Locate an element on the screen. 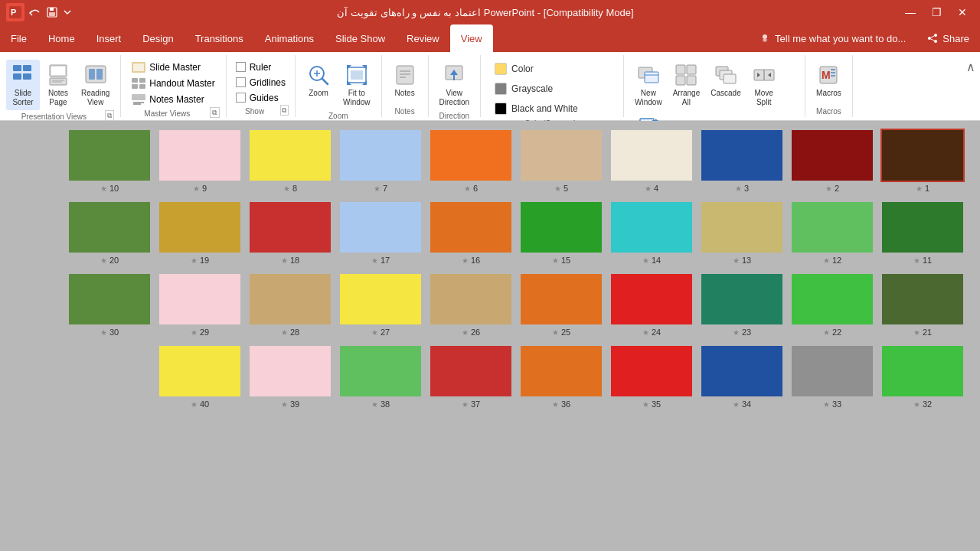 Image resolution: width=980 pixels, height=551 pixels. guides-checkbox: Guides is located at coordinates (257, 98).